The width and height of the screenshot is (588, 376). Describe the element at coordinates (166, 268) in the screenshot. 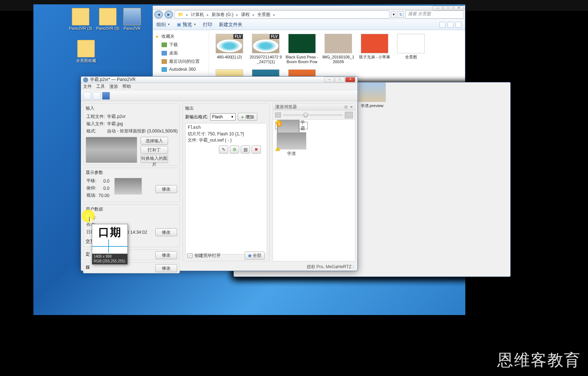

I see `modify-media-button: 修改` at that location.